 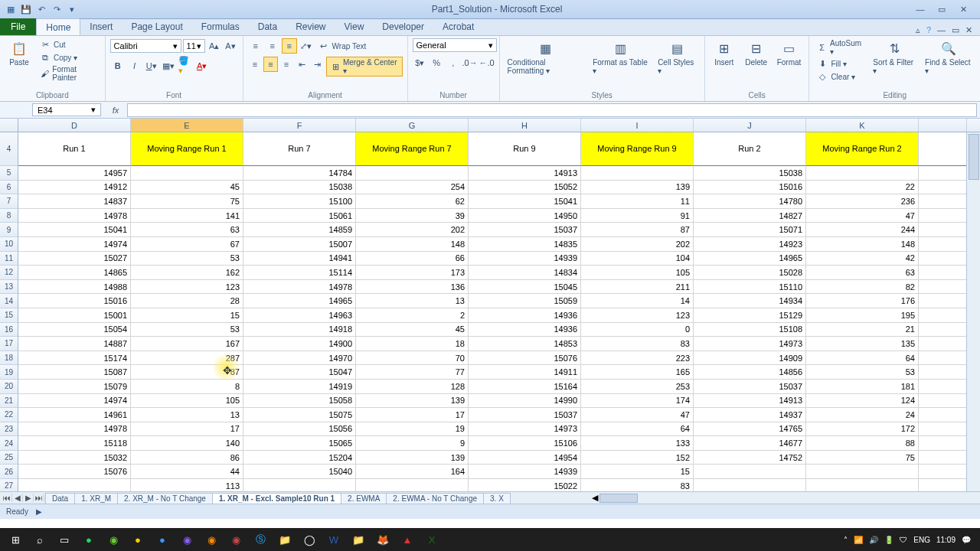 I want to click on qat-dropdown-icon: ▾, so click(x=72, y=9).